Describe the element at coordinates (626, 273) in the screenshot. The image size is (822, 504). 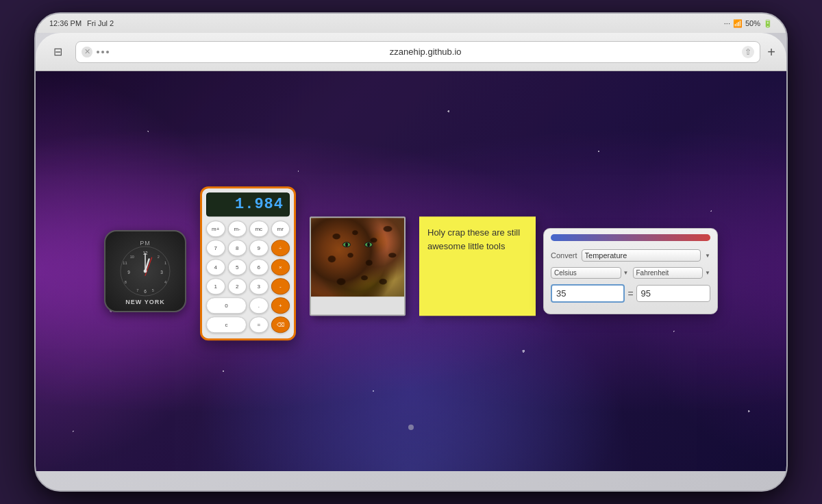
I see `from-unit-arrow-icon: ▼` at that location.